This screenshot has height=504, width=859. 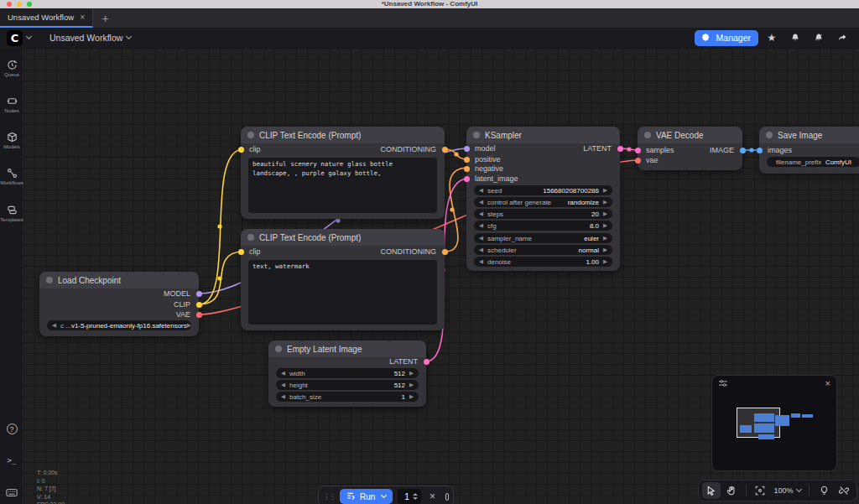 I want to click on drag-handle-icon: ⋮⋮, so click(x=329, y=496).